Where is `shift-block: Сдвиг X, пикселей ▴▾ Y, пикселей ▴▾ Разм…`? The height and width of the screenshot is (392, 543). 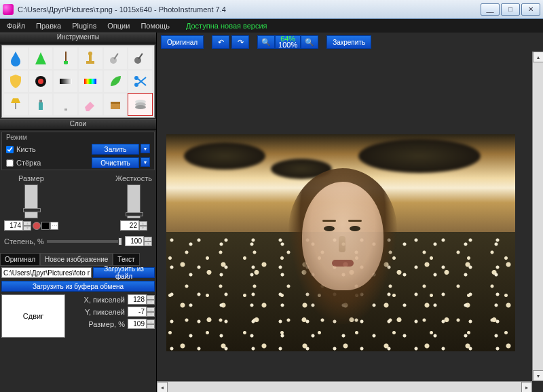 shift-block: Сдвиг X, пикселей ▴▾ Y, пикселей ▴▾ Разм… is located at coordinates (78, 316).